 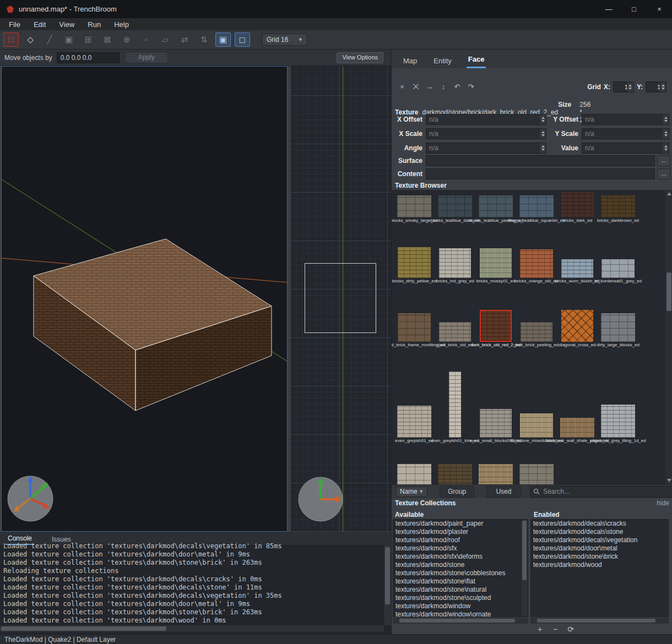 I want to click on close-button: ×, so click(x=659, y=9).